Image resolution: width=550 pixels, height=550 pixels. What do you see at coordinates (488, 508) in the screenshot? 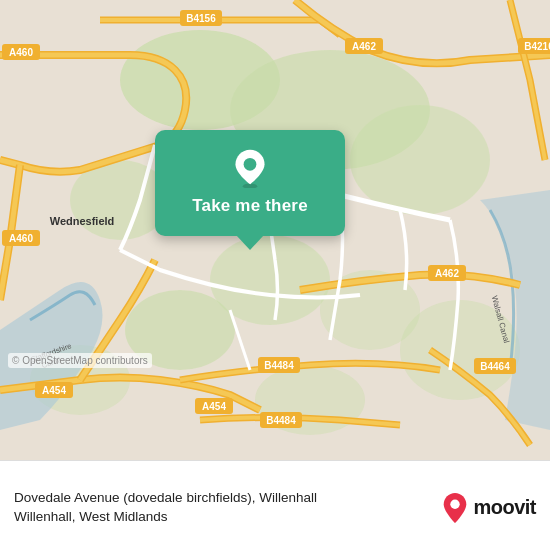
I see `moovit-logo: moovit` at bounding box center [488, 508].